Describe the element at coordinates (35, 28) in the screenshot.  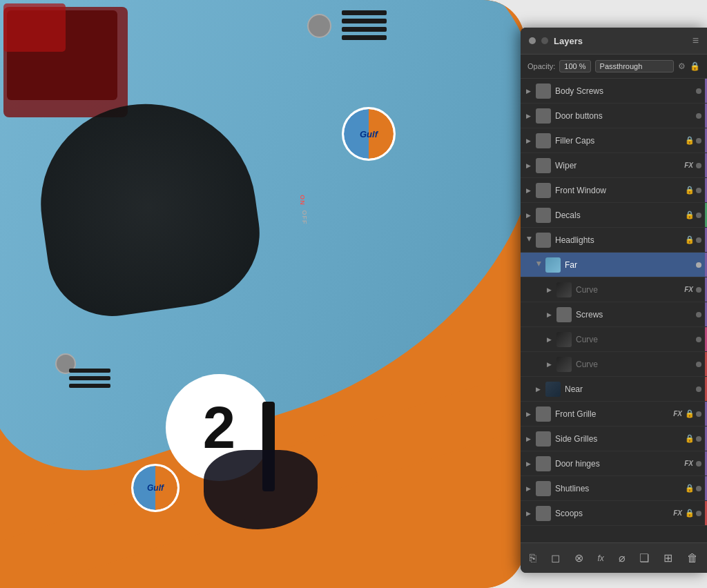
I see `tail-light` at that location.